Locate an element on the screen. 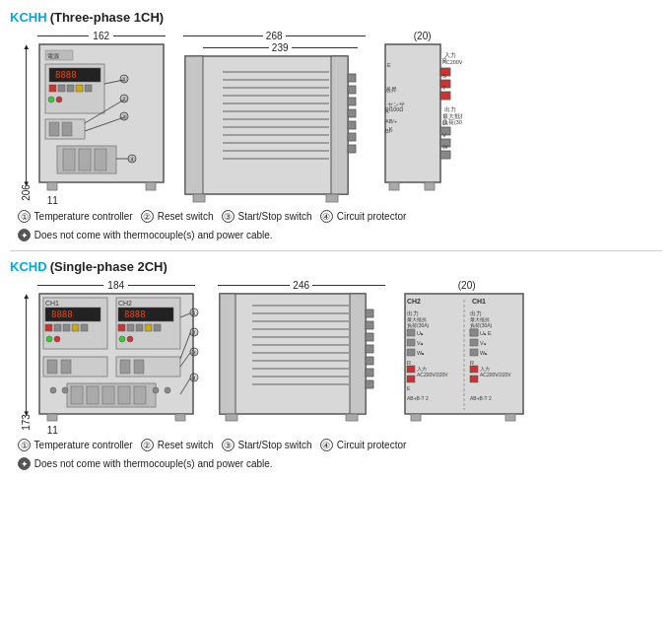 Image resolution: width=672 pixels, height=617 pixels. kchh-back-svg: 入力 AC200V/220V R S T 出力 最大抵抗 負荷(30A) U V… is located at coordinates (423, 118).